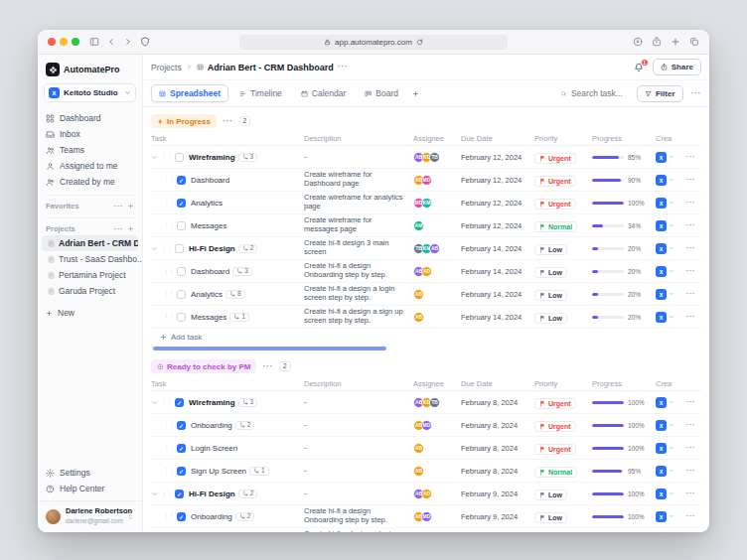  Describe the element at coordinates (324, 93) in the screenshot. I see `tab-calendar: Calendar` at that location.